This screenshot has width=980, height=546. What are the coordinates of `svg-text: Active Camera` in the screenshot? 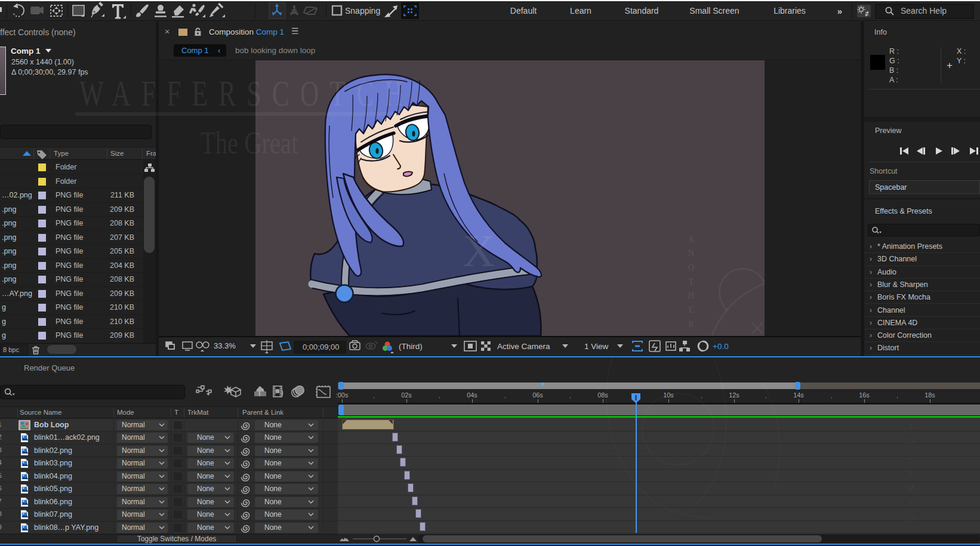 It's located at (524, 346).